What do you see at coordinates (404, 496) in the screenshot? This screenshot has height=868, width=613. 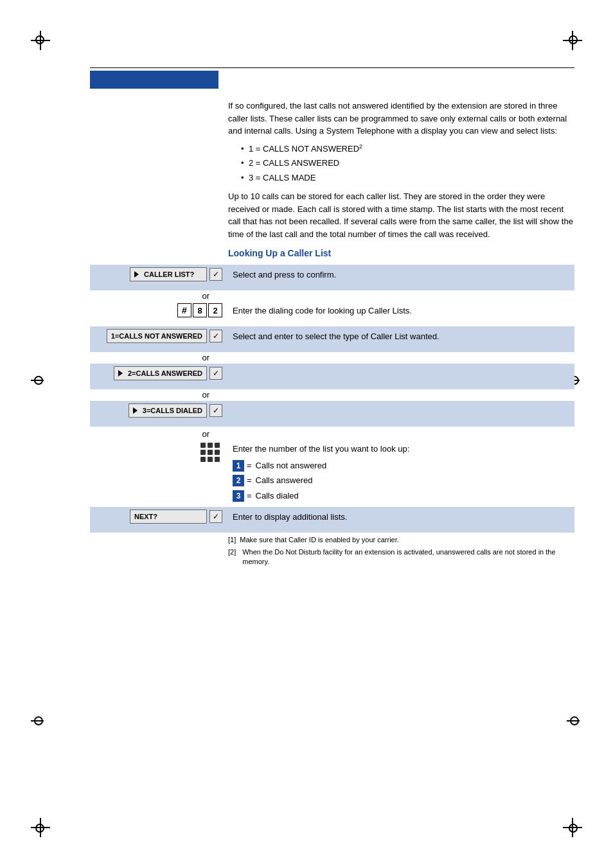 I see `keypad-item-3: 3 = Calls dialed` at bounding box center [404, 496].